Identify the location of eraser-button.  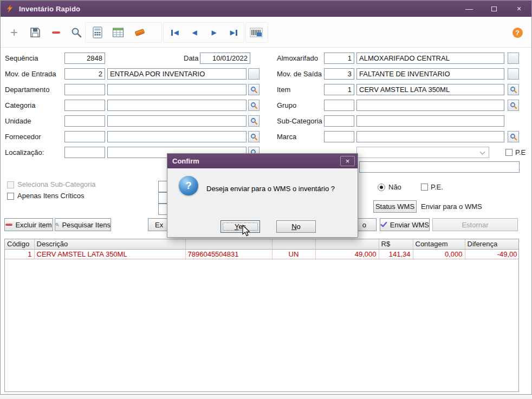
(140, 32).